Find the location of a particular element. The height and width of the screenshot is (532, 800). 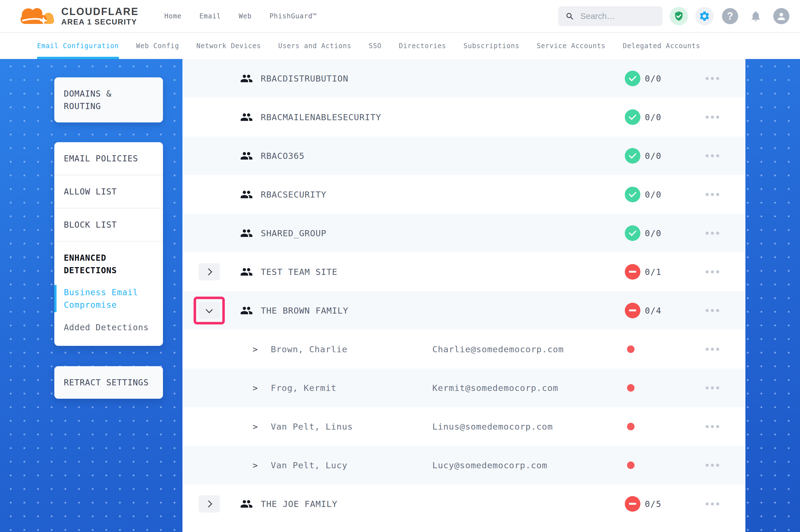

table-row-group: THE JOE FAMILY0/5 is located at coordinates (464, 504).